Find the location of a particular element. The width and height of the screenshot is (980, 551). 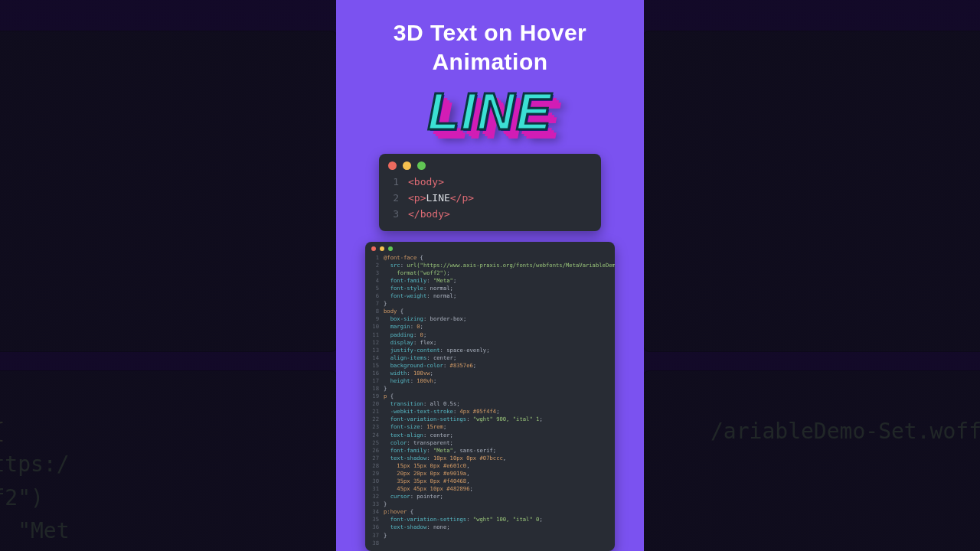

code-line: 31 45px 45px 10px #482896; is located at coordinates (488, 489).